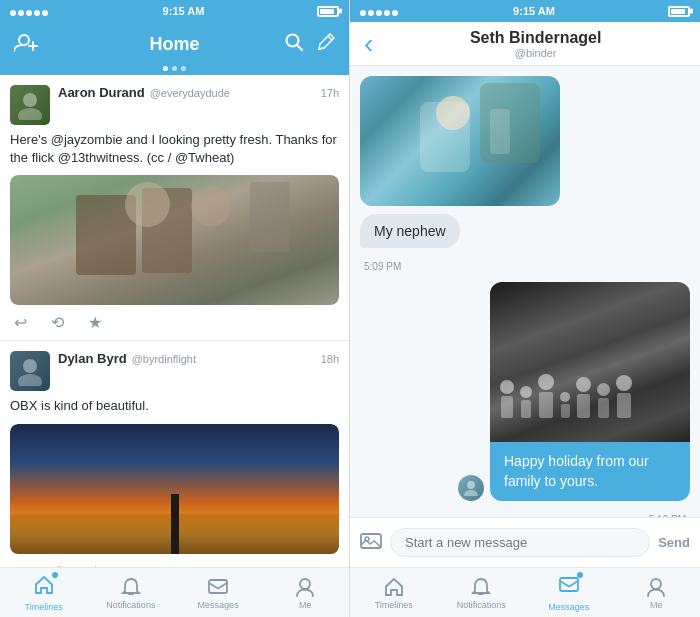 This screenshot has width=700, height=617. What do you see at coordinates (44, 607) in the screenshot?
I see `tab-label-timelines: Timelines` at bounding box center [44, 607].